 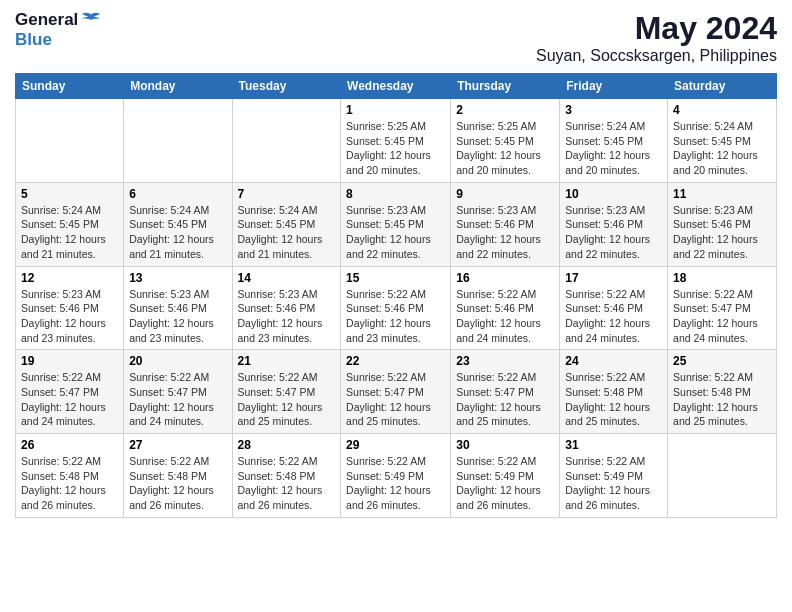 What do you see at coordinates (722, 194) in the screenshot?
I see `day-number: 11` at bounding box center [722, 194].